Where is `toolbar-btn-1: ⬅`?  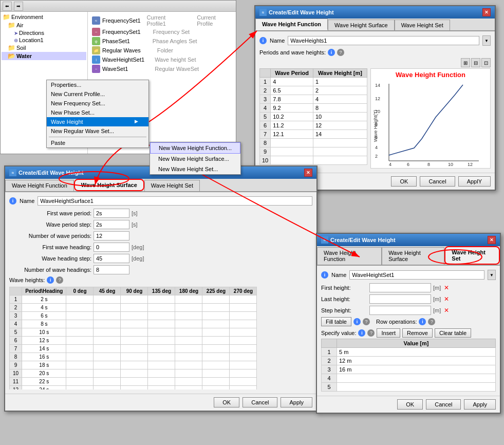 toolbar-btn-1: ⬅ is located at coordinates (7, 6).